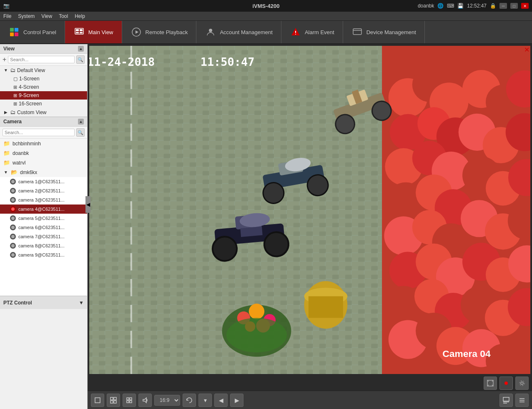 The width and height of the screenshot is (532, 409). Describe the element at coordinates (15, 104) in the screenshot. I see `screen16-icon: ⊞` at that location.